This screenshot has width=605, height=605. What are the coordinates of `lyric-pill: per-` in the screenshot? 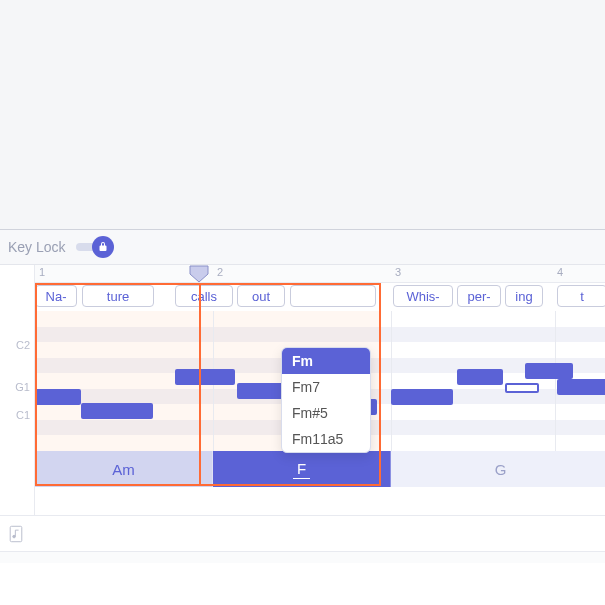 It's located at (479, 296).